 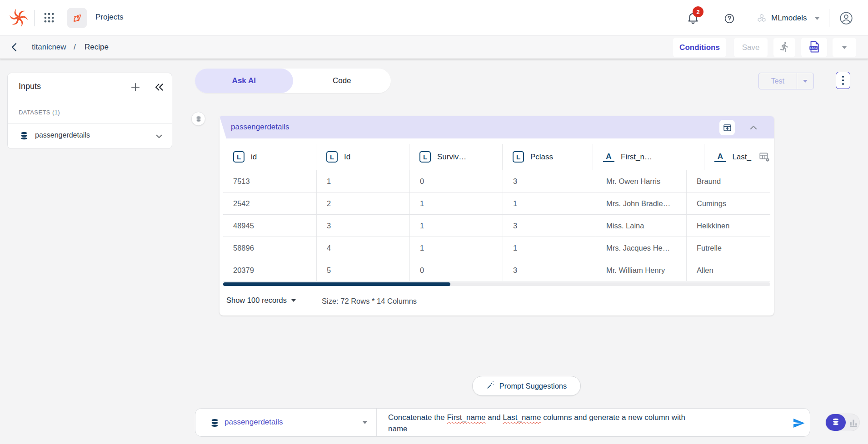 I want to click on conditions-button: Conditions, so click(x=700, y=47).